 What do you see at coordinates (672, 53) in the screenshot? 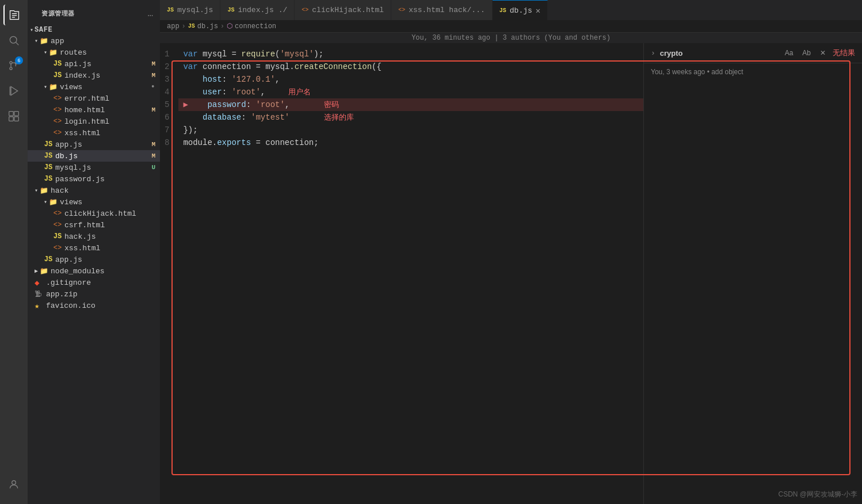
I see `search-term: crypto` at bounding box center [672, 53].